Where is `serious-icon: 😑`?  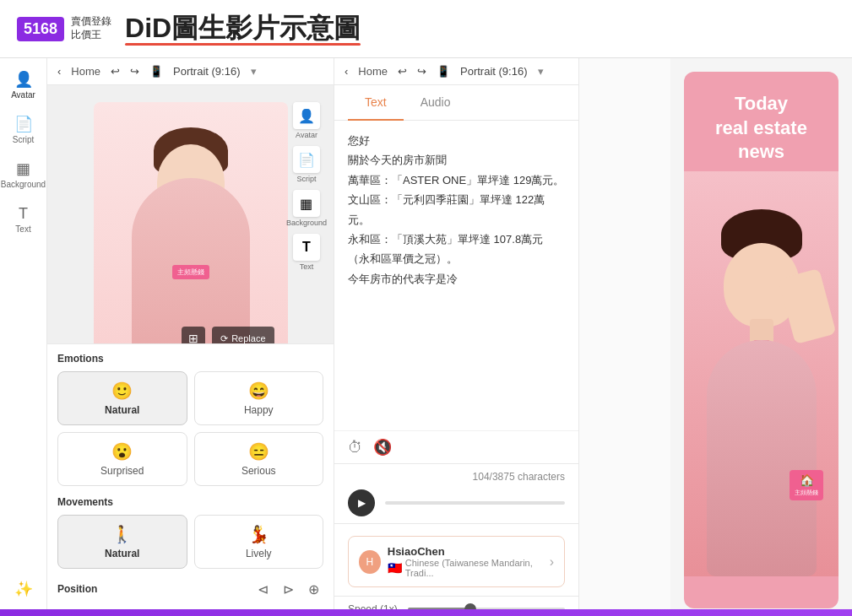
serious-icon: 😑 is located at coordinates (259, 451).